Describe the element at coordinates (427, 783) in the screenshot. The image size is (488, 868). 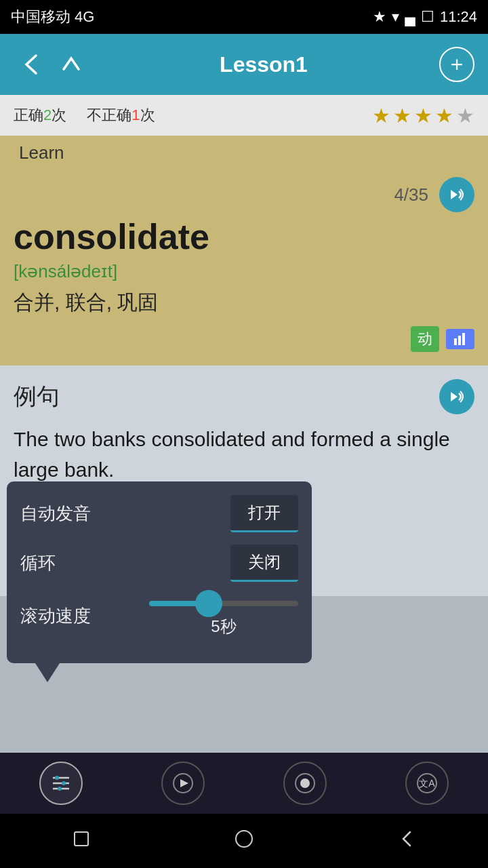
I see `svg-text: 文A` at that location.